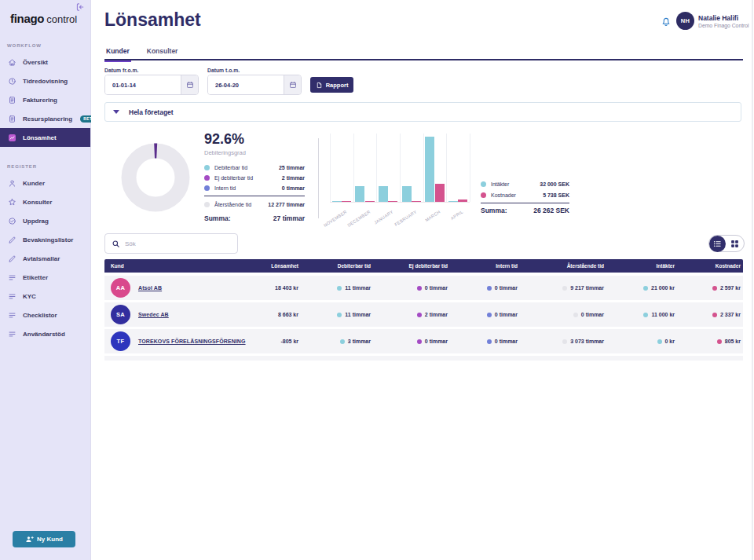 The height and width of the screenshot is (560, 754). Describe the element at coordinates (13, 184) in the screenshot. I see `person-icon` at that location.